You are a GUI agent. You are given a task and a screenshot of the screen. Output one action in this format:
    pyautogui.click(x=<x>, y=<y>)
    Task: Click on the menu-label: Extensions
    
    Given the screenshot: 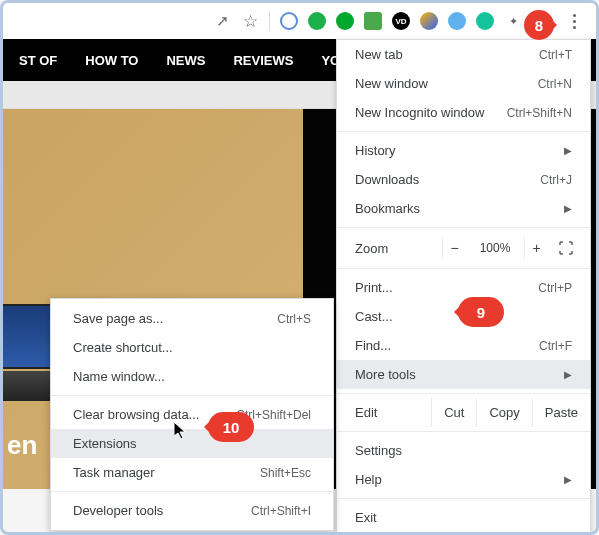 What is the action you would take?
    pyautogui.click(x=105, y=444)
    